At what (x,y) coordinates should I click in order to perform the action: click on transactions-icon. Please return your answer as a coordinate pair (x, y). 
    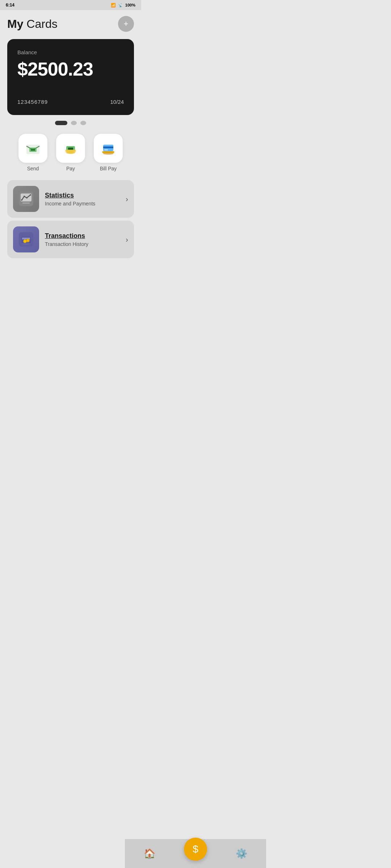
    Looking at the image, I should click on (26, 239).